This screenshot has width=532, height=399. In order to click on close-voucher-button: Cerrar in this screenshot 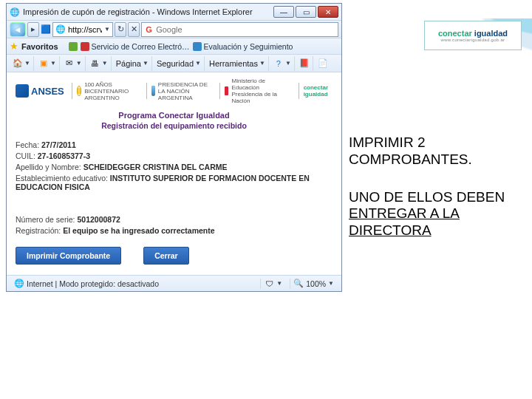, I will do `click(166, 256)`.